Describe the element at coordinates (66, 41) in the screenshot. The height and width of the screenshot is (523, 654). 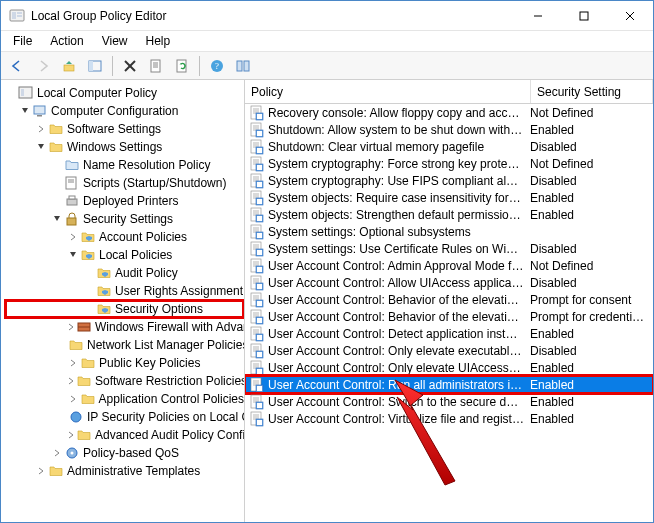
I see `menu-action: Action` at that location.